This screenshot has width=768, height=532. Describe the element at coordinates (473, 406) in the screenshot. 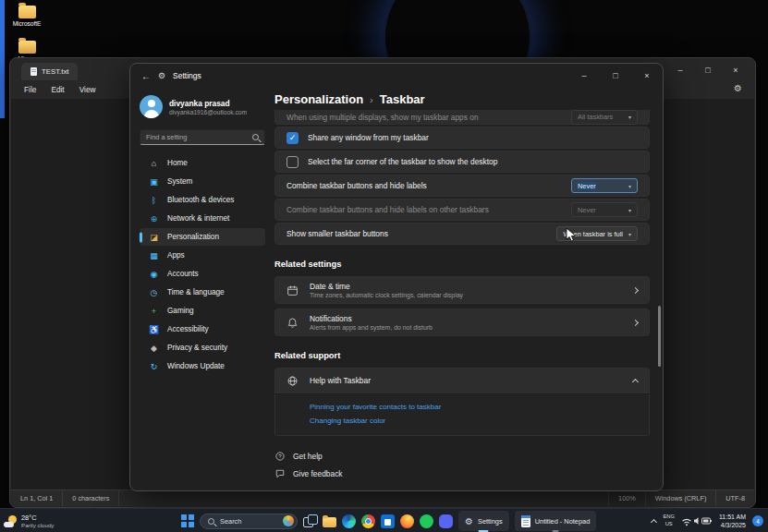

I see `support-link-pinning-your-favorite-contacts: Pinning your favorite contacts to taskba…` at that location.